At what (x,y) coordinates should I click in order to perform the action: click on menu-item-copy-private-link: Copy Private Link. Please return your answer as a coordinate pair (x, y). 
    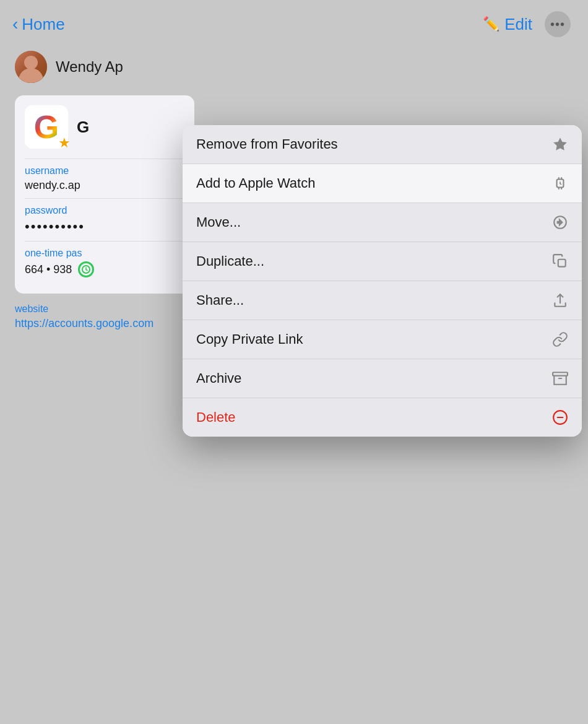
    Looking at the image, I should click on (383, 339).